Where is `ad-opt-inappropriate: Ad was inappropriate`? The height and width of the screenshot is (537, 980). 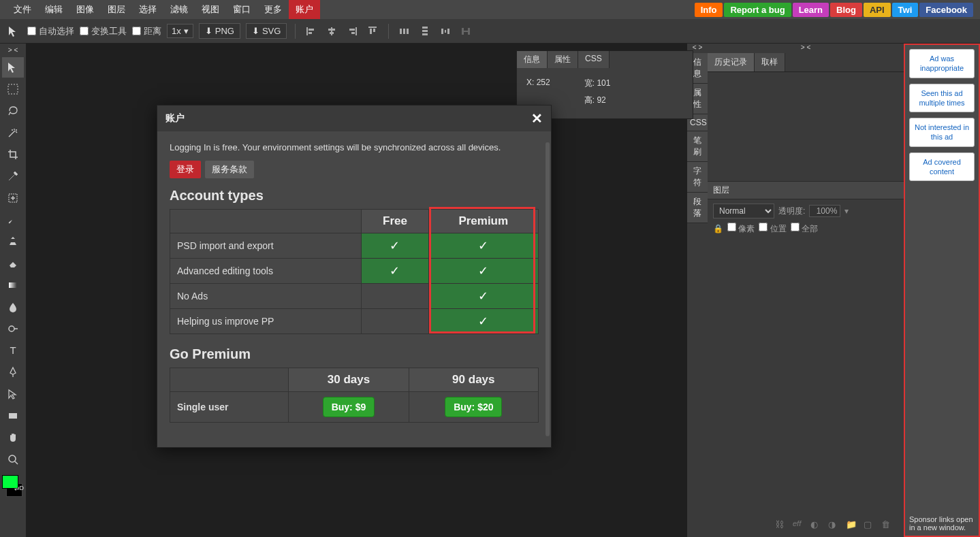
ad-opt-inappropriate: Ad was inappropriate is located at coordinates (942, 64).